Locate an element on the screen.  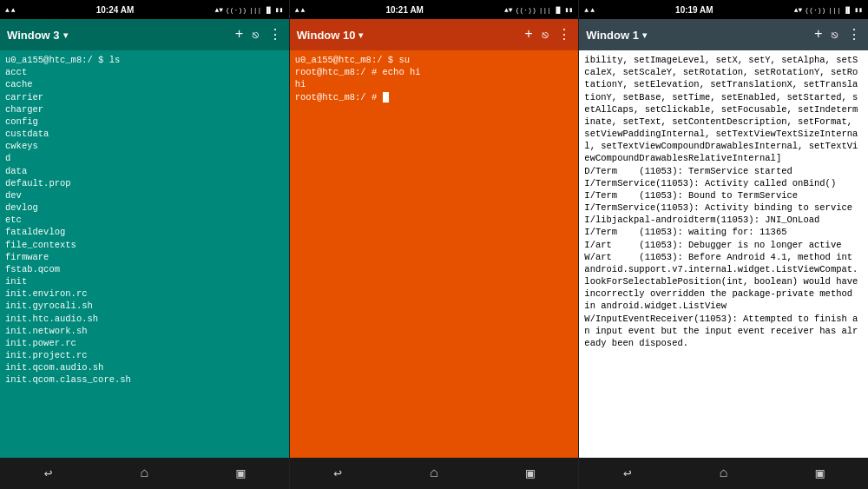
terminal-cursor is located at coordinates (385, 97).